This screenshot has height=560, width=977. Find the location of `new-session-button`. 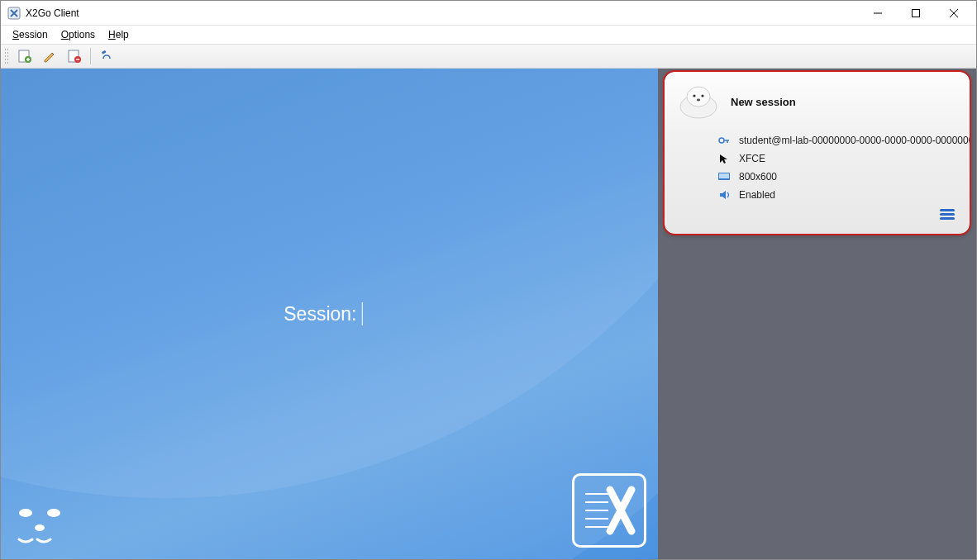

new-session-button is located at coordinates (25, 56).